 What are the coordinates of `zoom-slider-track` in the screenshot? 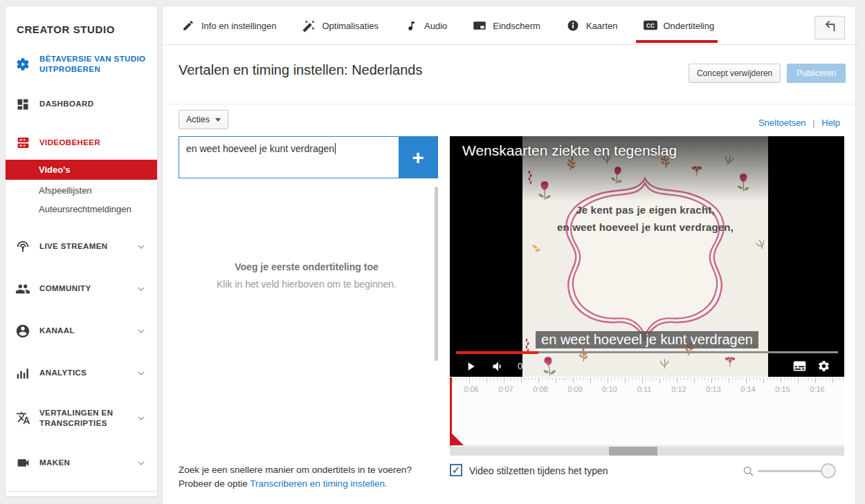 It's located at (793, 472).